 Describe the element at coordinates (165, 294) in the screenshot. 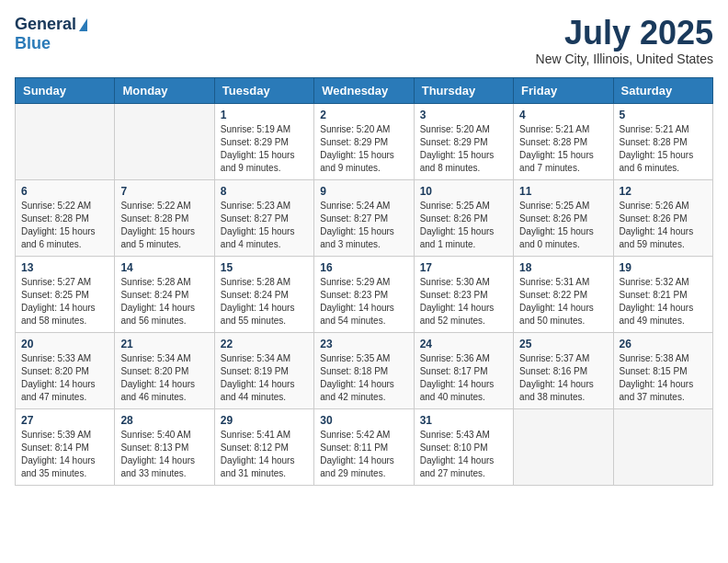

I see `calendar-cell: 14Sunrise: 5:28 AM Sunset: 8:24 PM Dayli…` at that location.